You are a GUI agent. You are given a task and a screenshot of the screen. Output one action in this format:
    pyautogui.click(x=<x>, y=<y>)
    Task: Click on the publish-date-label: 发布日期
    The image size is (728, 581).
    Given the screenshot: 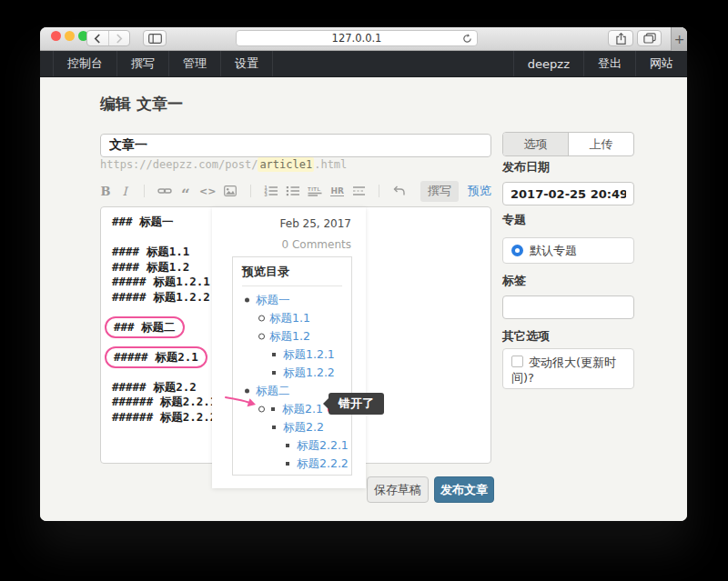 What is the action you would take?
    pyautogui.click(x=568, y=167)
    